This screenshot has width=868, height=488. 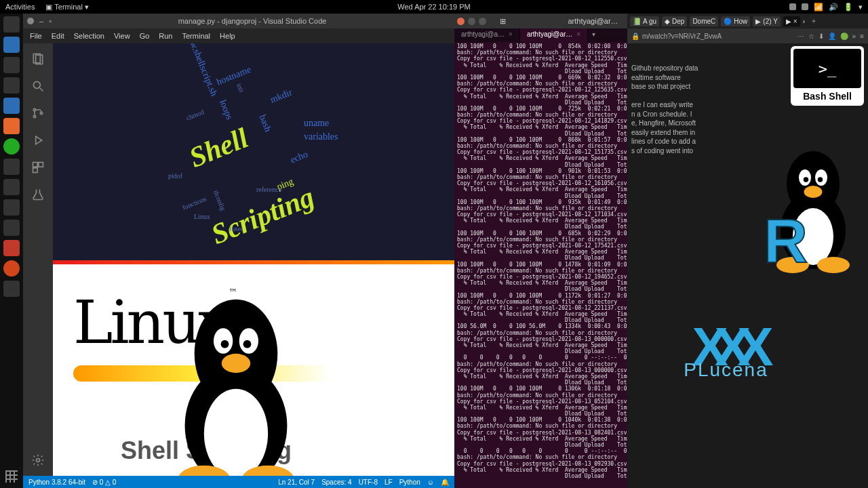 I want to click on lock-icon: 🔒, so click(x=635, y=37).